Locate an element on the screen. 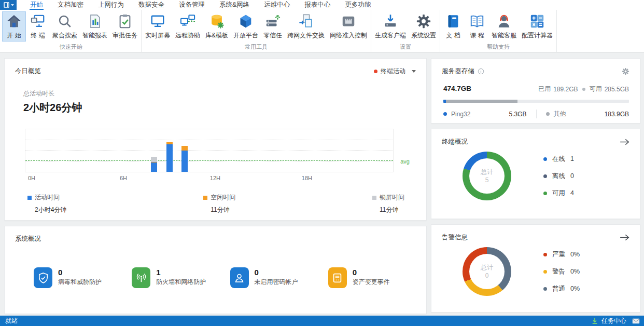 The height and width of the screenshot is (326, 644). ribbon-button-智能报表: 智能报表 is located at coordinates (95, 26).